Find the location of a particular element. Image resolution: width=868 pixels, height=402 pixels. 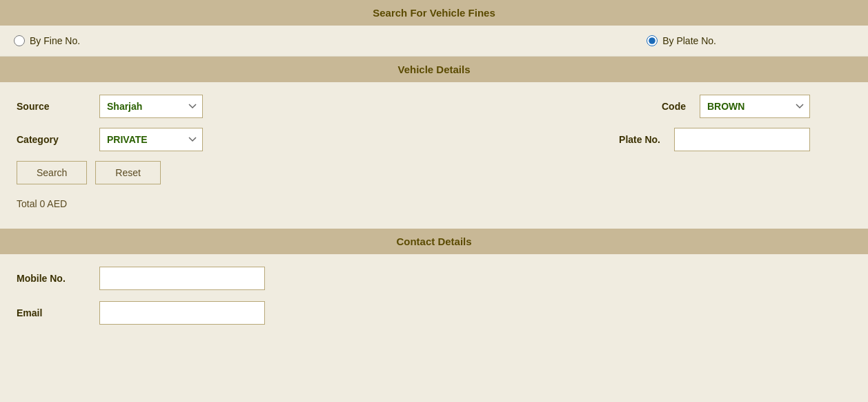

mobile-input is located at coordinates (182, 278).